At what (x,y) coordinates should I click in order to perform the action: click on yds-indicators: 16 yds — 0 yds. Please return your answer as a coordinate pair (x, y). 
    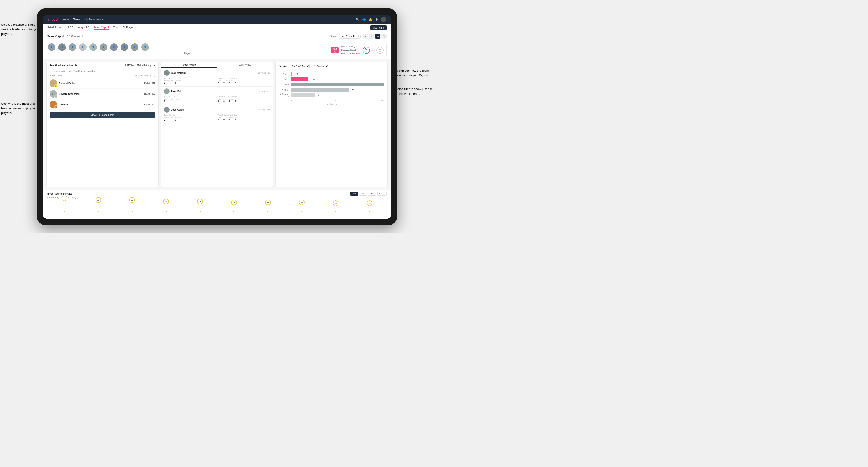
    Looking at the image, I should click on (373, 51).